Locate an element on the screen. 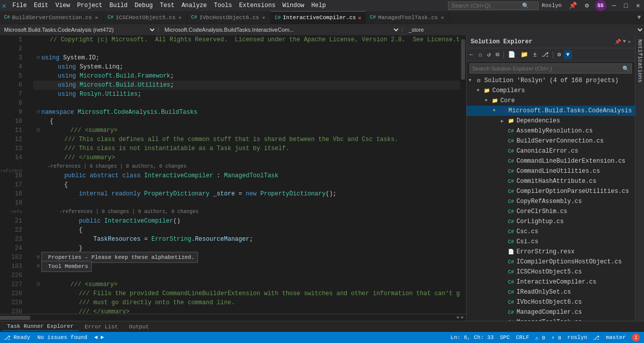 Image resolution: width=644 pixels, height=343 pixels. tree-file-item: C#CorLightup.cs is located at coordinates (551, 222).